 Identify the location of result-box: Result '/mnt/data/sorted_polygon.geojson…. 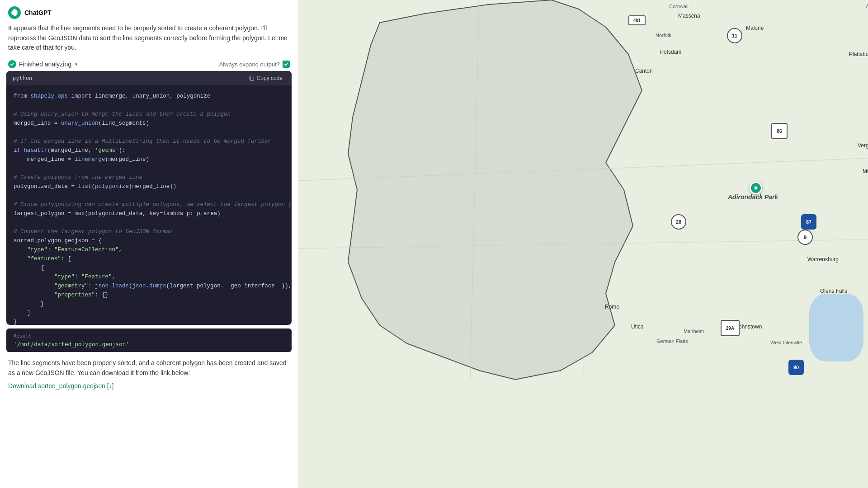
(149, 340).